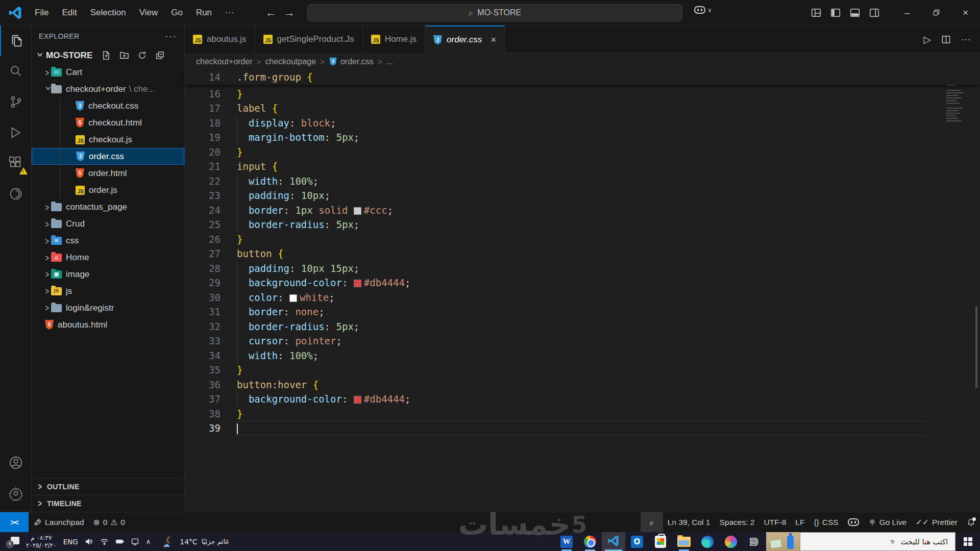 The height and width of the screenshot is (551, 980). I want to click on language-indicator: ENG, so click(70, 542).